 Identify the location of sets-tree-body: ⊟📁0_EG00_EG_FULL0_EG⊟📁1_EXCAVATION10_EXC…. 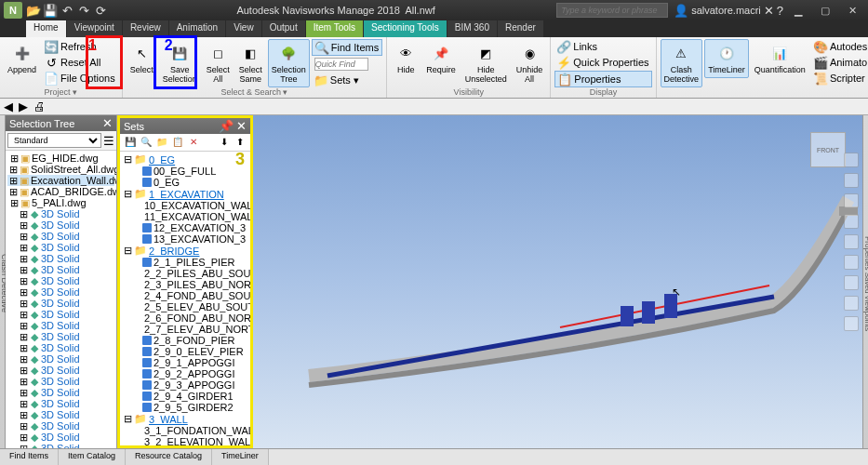
(185, 299).